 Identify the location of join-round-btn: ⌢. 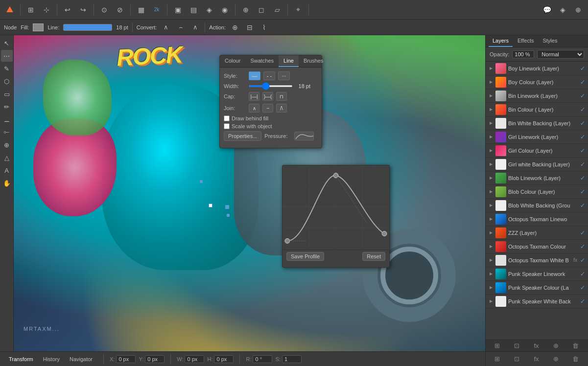
(268, 108).